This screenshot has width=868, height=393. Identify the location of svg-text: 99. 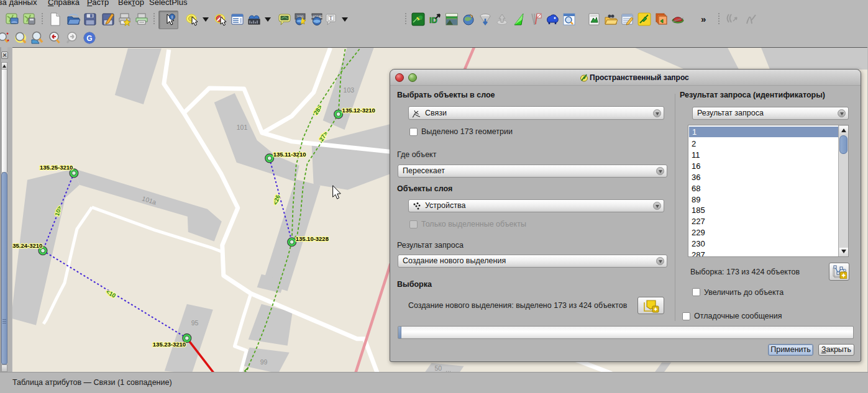
(264, 363).